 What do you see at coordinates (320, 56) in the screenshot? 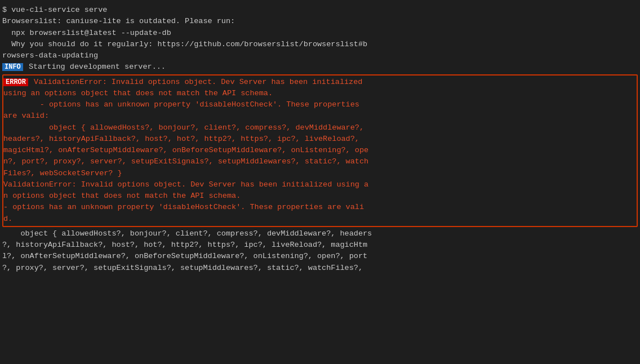
I see `output-line-4: rowsers-data-updating` at bounding box center [320, 56].